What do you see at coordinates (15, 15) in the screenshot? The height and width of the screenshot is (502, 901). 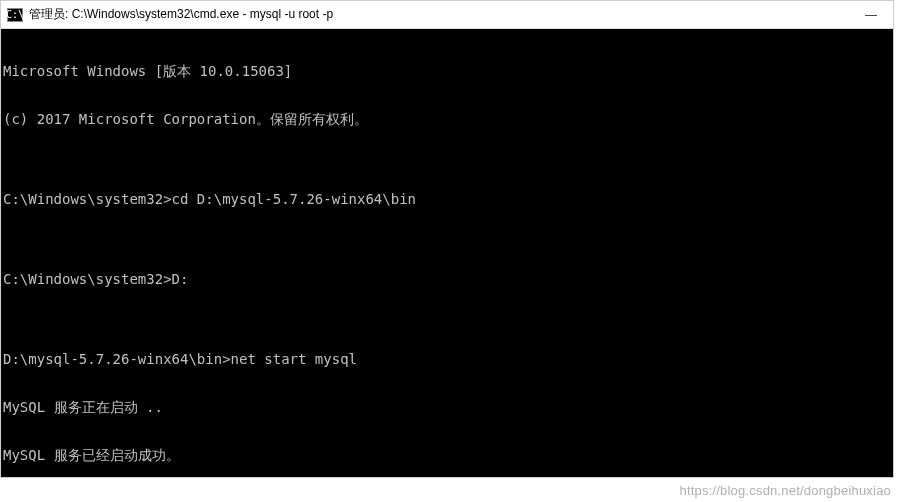 I see `cmd-app-icon: C:\` at bounding box center [15, 15].